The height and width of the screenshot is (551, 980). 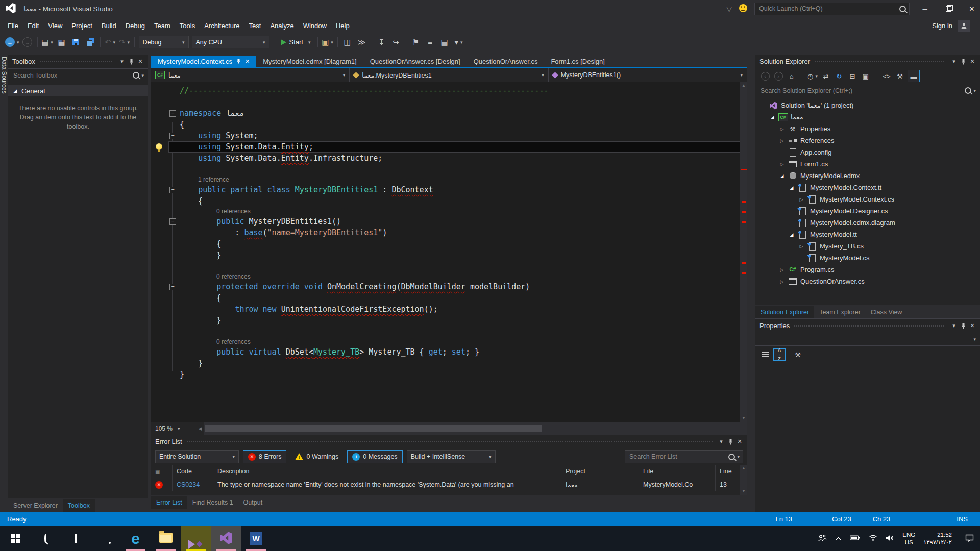 What do you see at coordinates (105, 539) in the screenshot?
I see `chrome-button` at bounding box center [105, 539].